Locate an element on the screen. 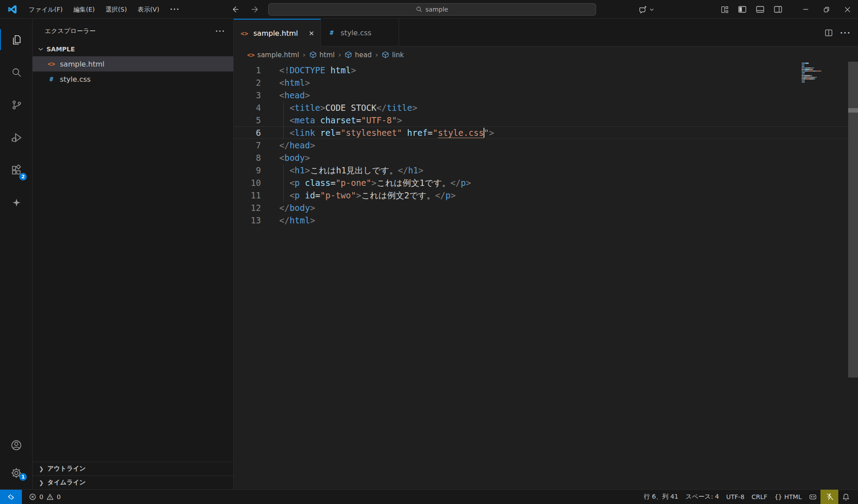  forward-button is located at coordinates (255, 9).